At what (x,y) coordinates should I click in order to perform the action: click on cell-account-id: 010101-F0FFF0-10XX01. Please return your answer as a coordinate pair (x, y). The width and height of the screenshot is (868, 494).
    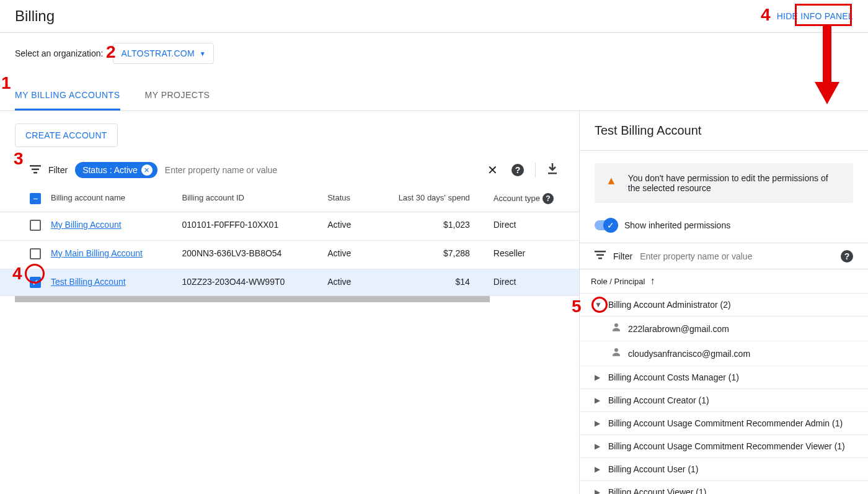
    Looking at the image, I should click on (250, 227).